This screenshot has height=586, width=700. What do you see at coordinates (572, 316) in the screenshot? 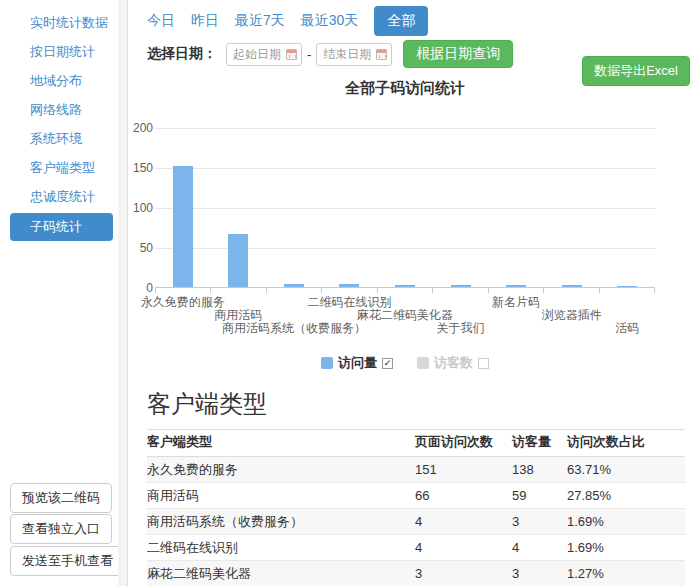
I see `x-category-label: 浏览器插件` at bounding box center [572, 316].